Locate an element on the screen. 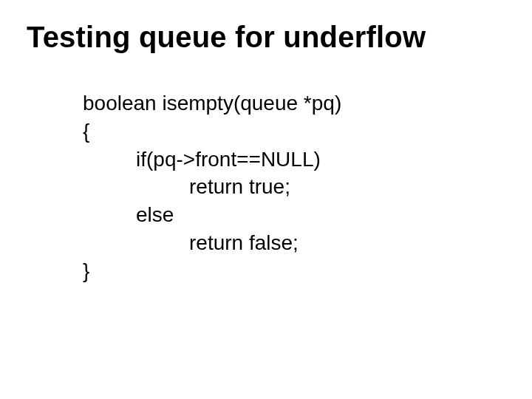 This screenshot has width=532, height=399. code-line-return-true: return true; is located at coordinates (294, 187).